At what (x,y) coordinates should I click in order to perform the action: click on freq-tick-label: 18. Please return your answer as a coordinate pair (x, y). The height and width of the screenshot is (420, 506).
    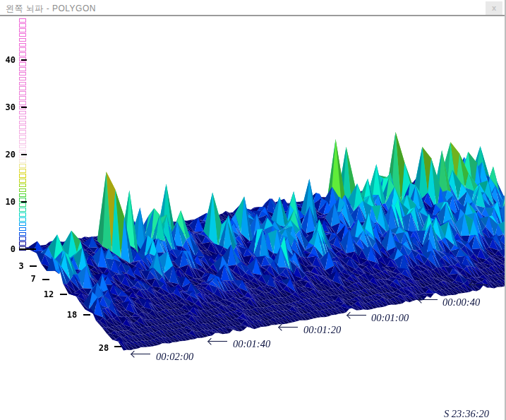
    Looking at the image, I should click on (72, 315).